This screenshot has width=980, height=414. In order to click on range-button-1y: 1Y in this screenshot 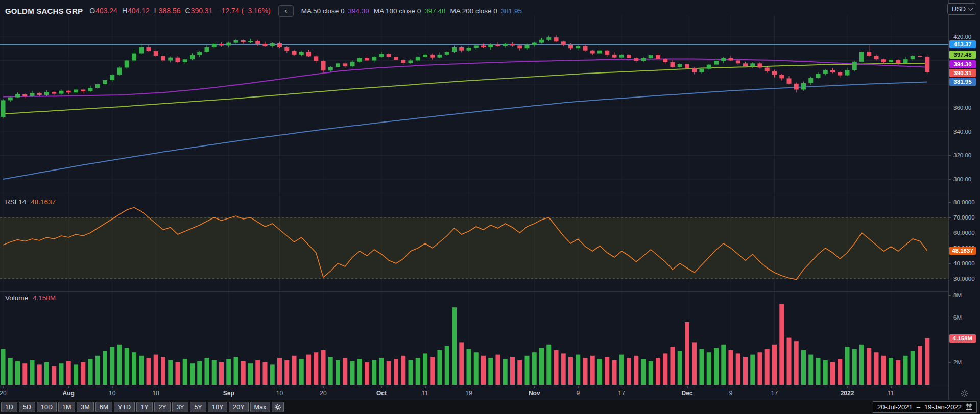, I will do `click(145, 407)`.